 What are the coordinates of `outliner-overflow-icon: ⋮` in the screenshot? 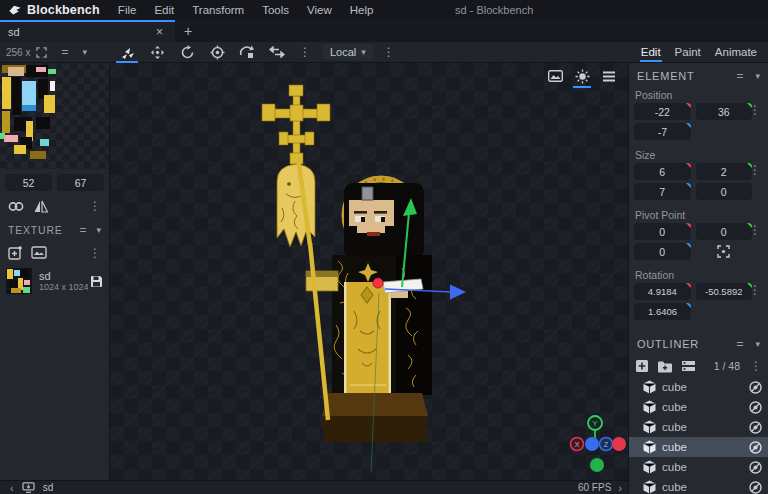 It's located at (755, 366).